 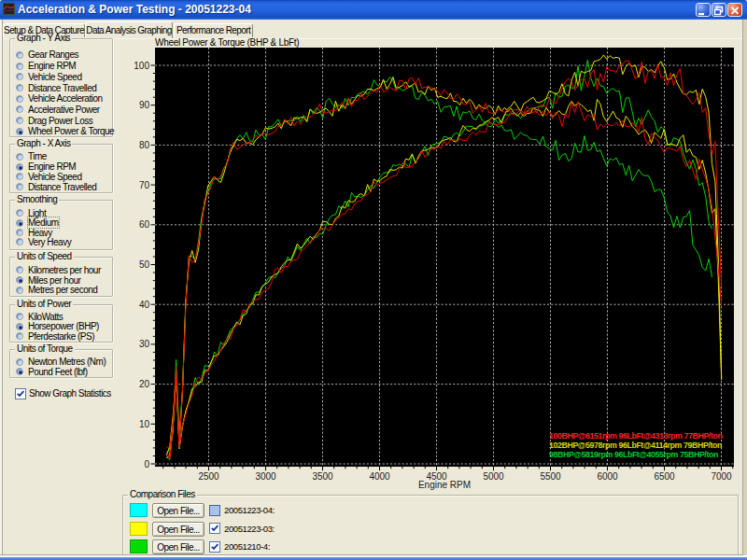 I want to click on svg-text: 100, so click(x=142, y=65).